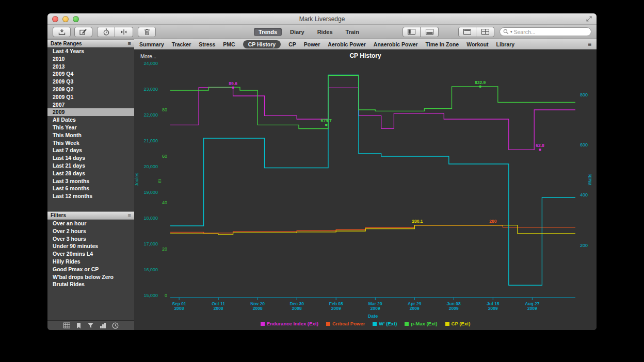 The width and height of the screenshot is (644, 362). Describe the element at coordinates (84, 32) in the screenshot. I see `compose-button` at that location.